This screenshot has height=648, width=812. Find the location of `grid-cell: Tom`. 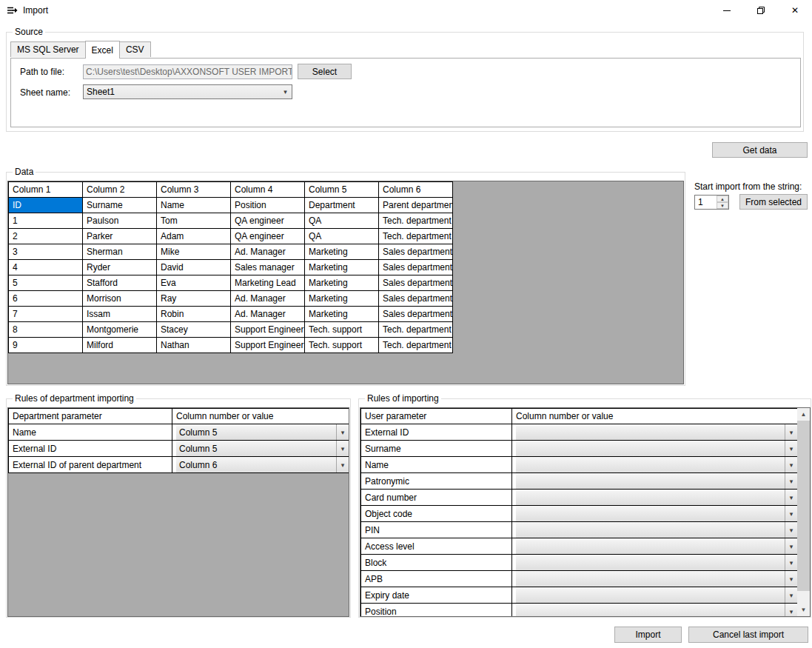

grid-cell: Tom is located at coordinates (194, 221).